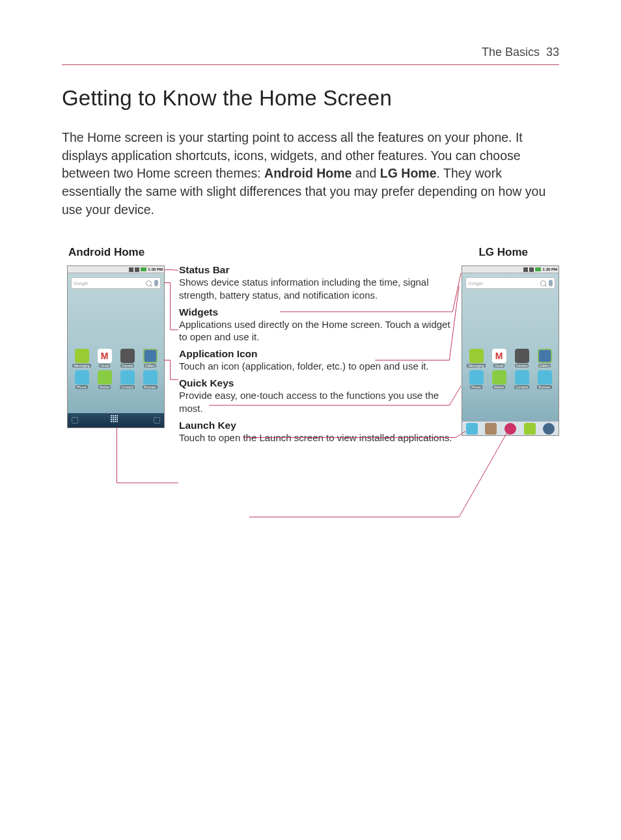 This screenshot has width=621, height=840. What do you see at coordinates (319, 396) in the screenshot?
I see `callout-quick-keys: Quick Keys Provide easy, one-touch acces…` at bounding box center [319, 396].